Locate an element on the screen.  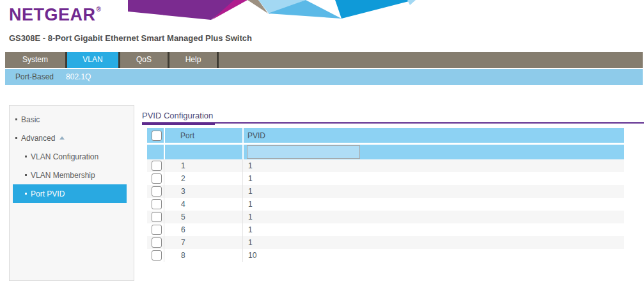
sidebar-item: VLAN Configuration is located at coordinates (70, 156).